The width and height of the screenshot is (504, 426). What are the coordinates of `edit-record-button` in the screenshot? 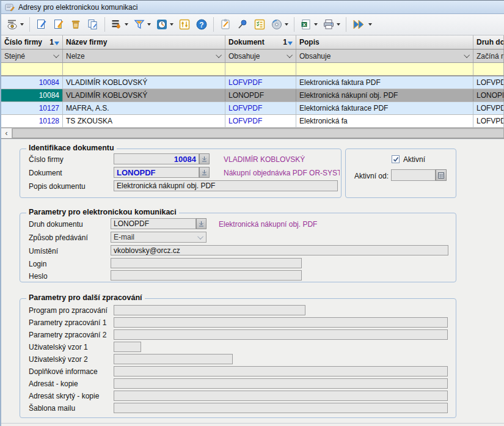 It's located at (59, 24).